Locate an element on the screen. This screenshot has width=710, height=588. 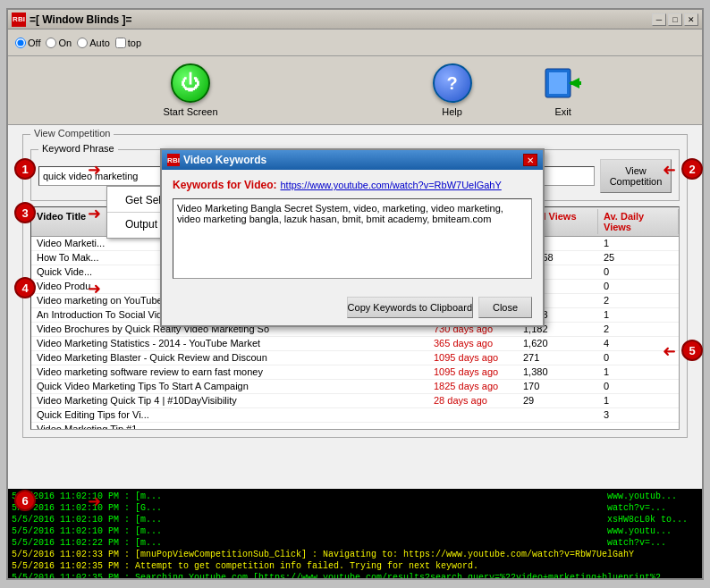
badge-5: 5 is located at coordinates (692, 350).